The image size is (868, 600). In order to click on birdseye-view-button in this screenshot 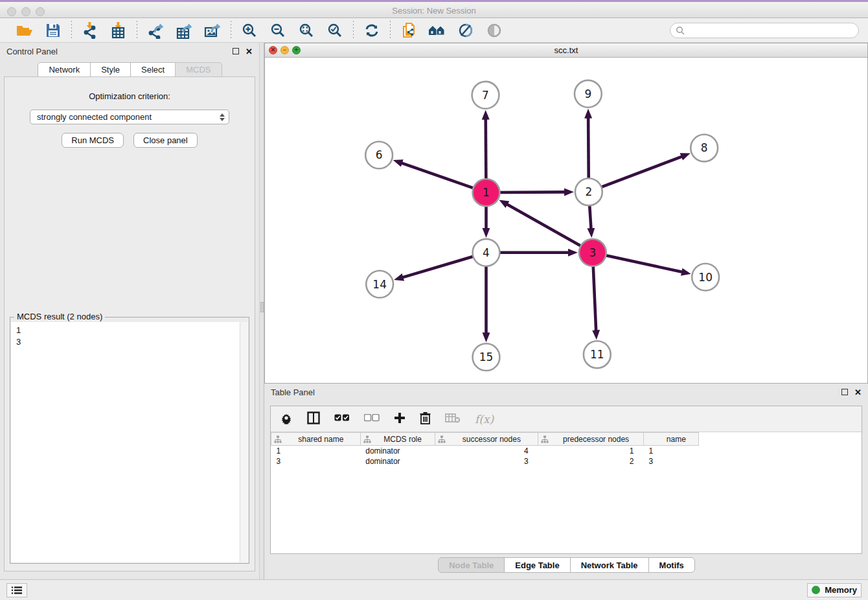, I will do `click(494, 30)`.